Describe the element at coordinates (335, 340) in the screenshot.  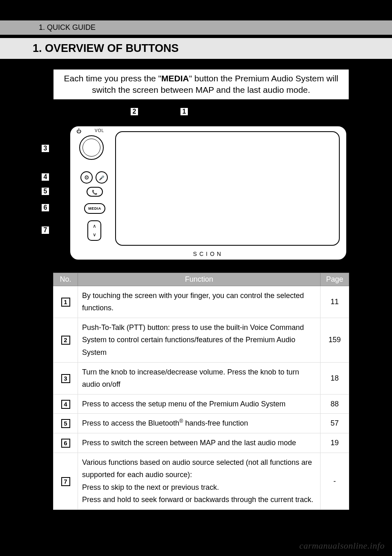
I see `cell-page: 159` at that location.